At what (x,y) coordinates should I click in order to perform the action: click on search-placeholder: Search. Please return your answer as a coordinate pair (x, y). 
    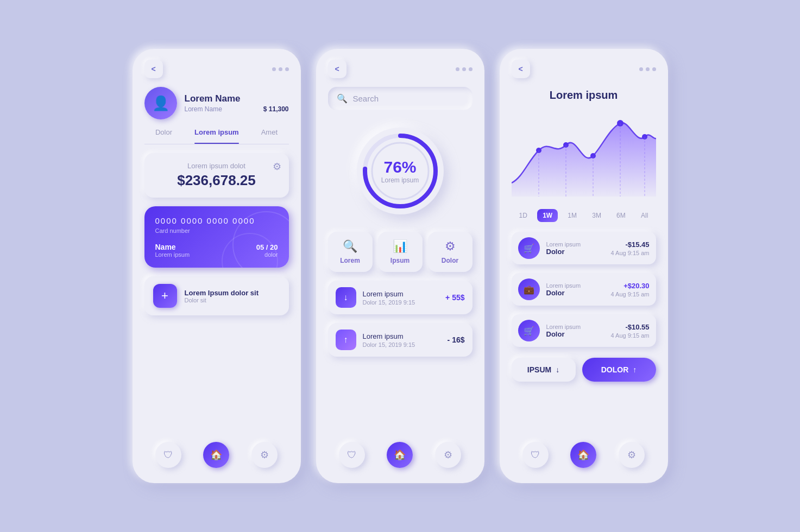
    Looking at the image, I should click on (366, 99).